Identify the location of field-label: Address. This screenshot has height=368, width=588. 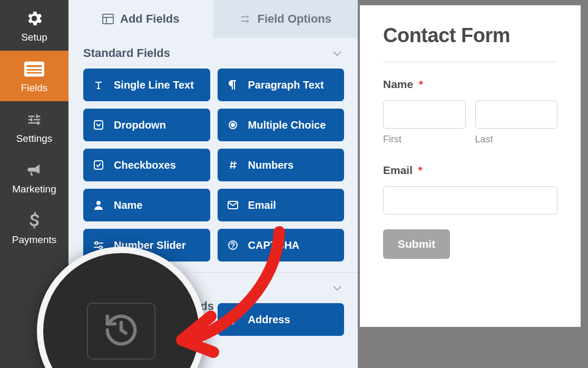
(269, 319).